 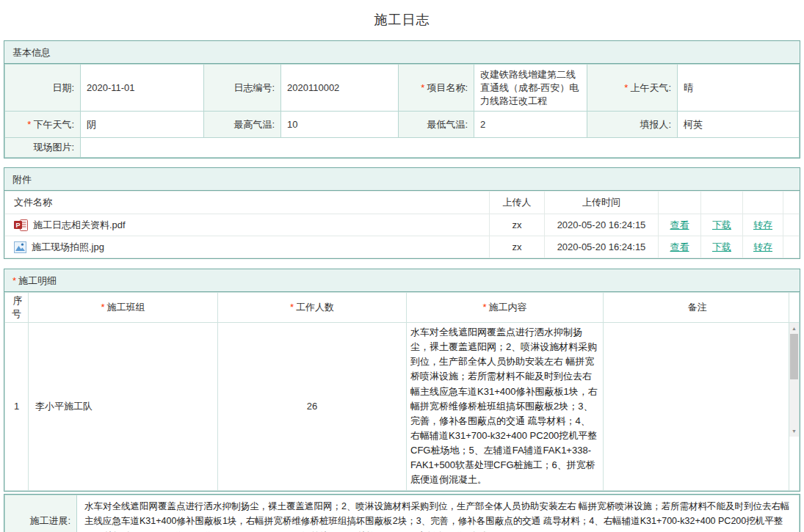 What do you see at coordinates (402, 514) in the screenshot?
I see `progress-row: 施工进展: 水车对全线遮阳网覆盖点进行洒水抑制扬尘，裸土覆盖遮阳网；2、喷淋设施…` at bounding box center [402, 514].